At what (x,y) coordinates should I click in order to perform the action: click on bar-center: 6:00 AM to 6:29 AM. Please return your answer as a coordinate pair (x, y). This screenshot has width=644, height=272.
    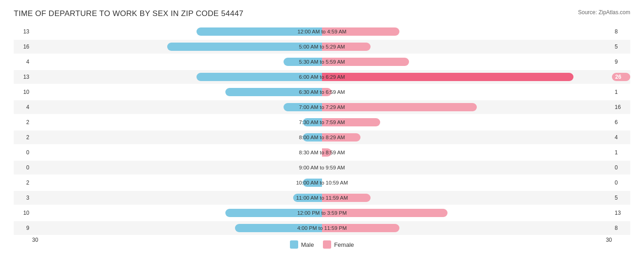
    Looking at the image, I should click on (322, 77).